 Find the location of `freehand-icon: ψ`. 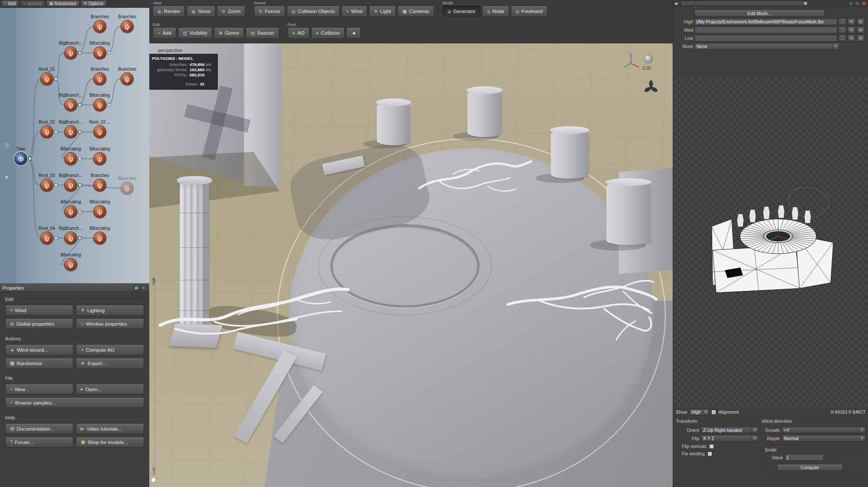

freehand-icon: ψ is located at coordinates (517, 11).